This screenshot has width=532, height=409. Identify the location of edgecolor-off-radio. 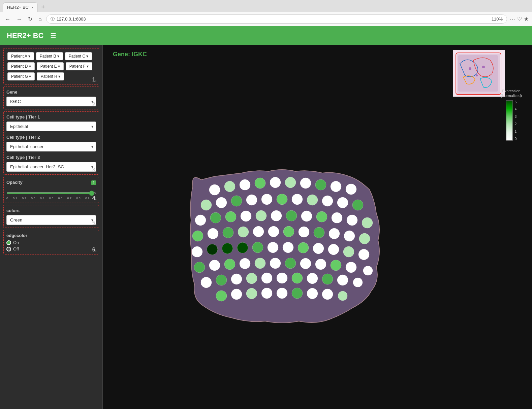
(9, 249).